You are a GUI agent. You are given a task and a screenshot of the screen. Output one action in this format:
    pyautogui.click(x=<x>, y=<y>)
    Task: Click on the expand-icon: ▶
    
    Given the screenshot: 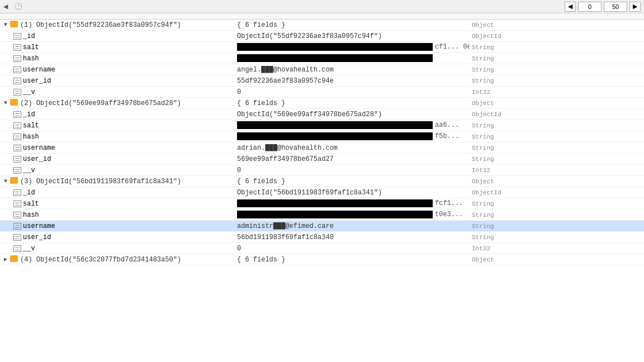 What is the action you would take?
    pyautogui.click(x=6, y=260)
    